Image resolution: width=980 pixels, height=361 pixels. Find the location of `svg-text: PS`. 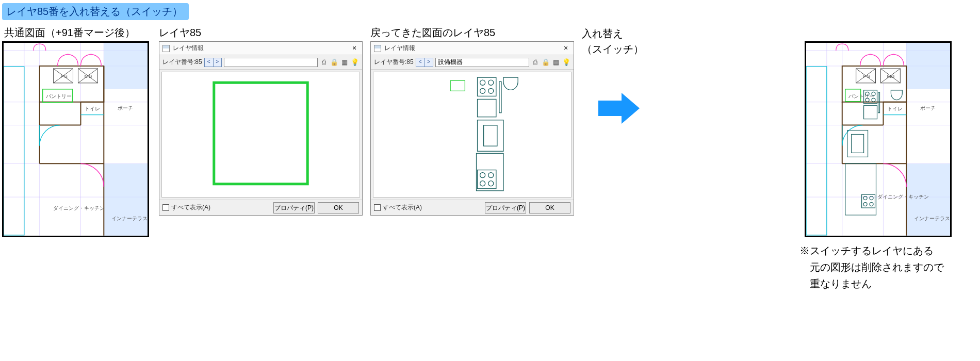

svg-text: PS is located at coordinates (867, 76).